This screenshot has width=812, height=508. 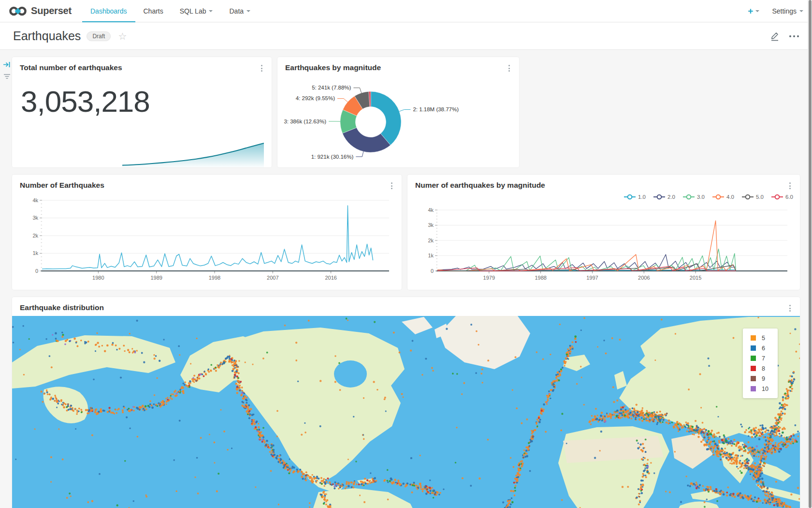 I want to click on map-legend-item-10: 10, so click(x=760, y=389).